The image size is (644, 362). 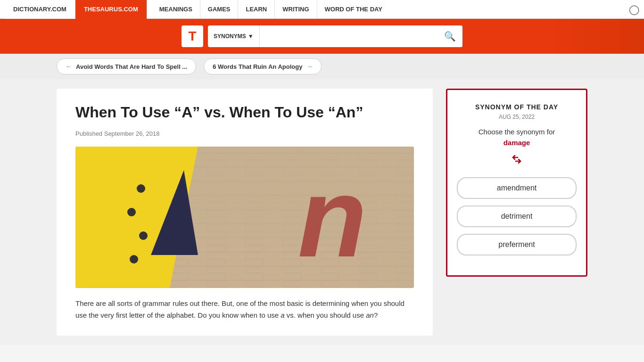 I want to click on synonym-prompt-text: Choose the synonym for, so click(x=517, y=132).